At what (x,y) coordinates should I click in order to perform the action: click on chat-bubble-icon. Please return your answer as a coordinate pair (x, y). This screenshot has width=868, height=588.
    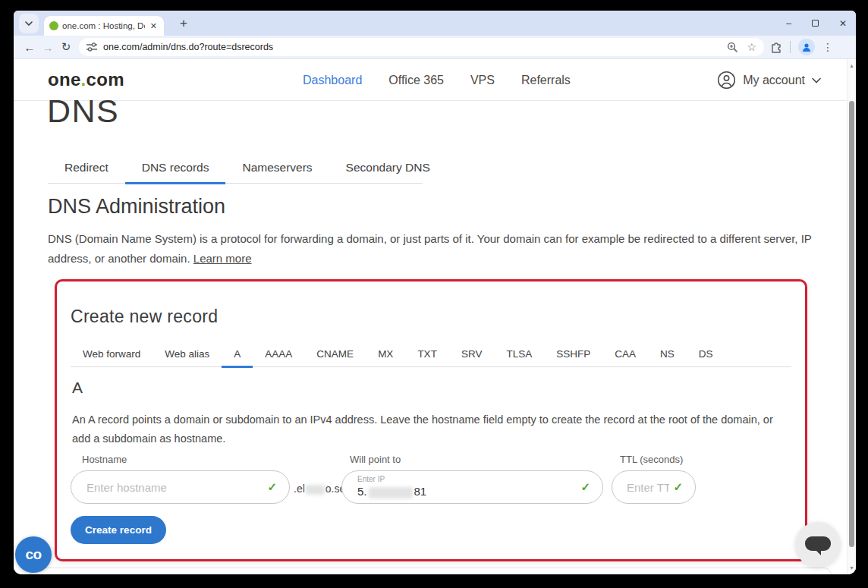
    Looking at the image, I should click on (818, 543).